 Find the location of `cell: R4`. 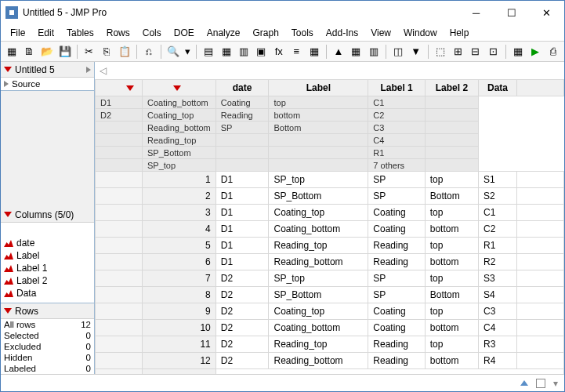

cell: R4 is located at coordinates (498, 361).